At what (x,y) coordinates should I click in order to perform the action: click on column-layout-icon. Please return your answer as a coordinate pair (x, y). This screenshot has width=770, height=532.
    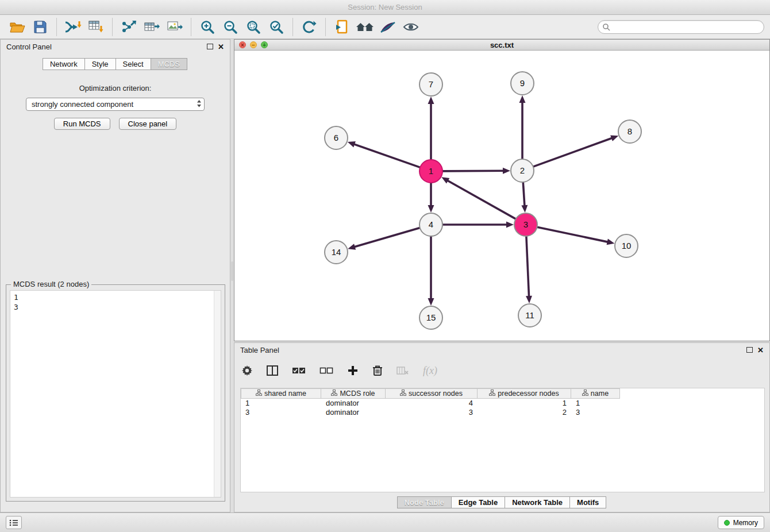
    Looking at the image, I should click on (272, 371).